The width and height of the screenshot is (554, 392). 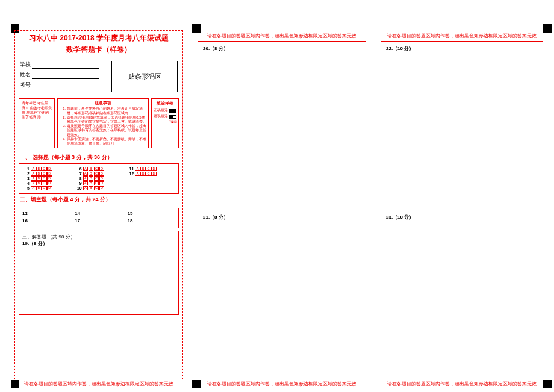 What do you see at coordinates (26, 178) in the screenshot?
I see `mcq-num: 3` at bounding box center [26, 178].